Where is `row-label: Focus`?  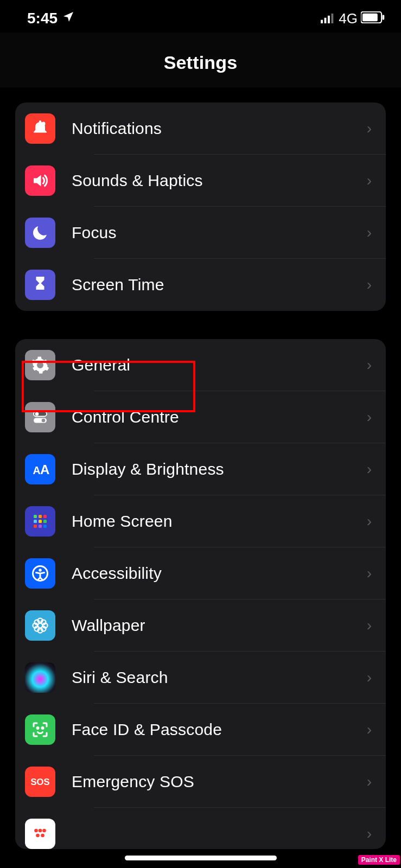 row-label: Focus is located at coordinates (211, 233).